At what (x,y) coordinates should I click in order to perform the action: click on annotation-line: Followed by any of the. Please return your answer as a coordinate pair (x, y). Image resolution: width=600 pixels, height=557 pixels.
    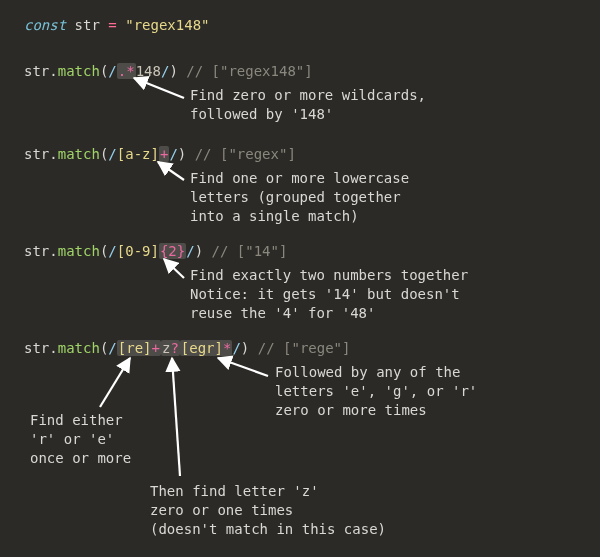
    Looking at the image, I should click on (376, 372).